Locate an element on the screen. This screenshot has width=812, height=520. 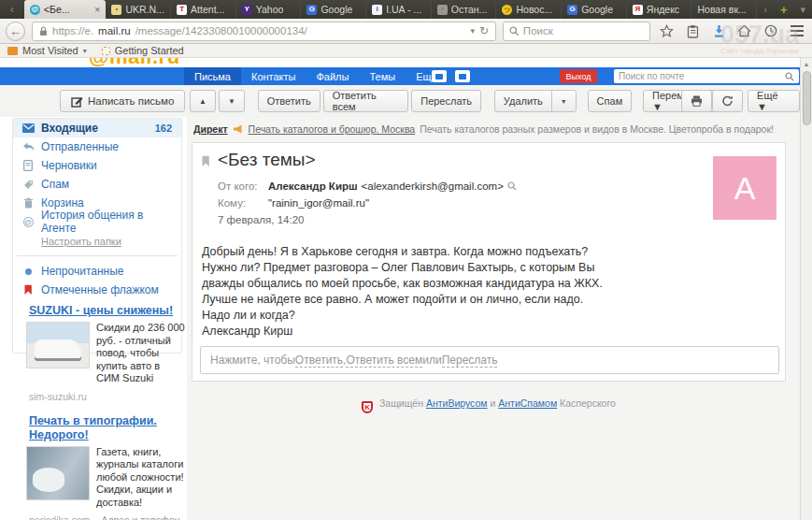
all-tabs-dropdown-icon: ▾ is located at coordinates (803, 9).